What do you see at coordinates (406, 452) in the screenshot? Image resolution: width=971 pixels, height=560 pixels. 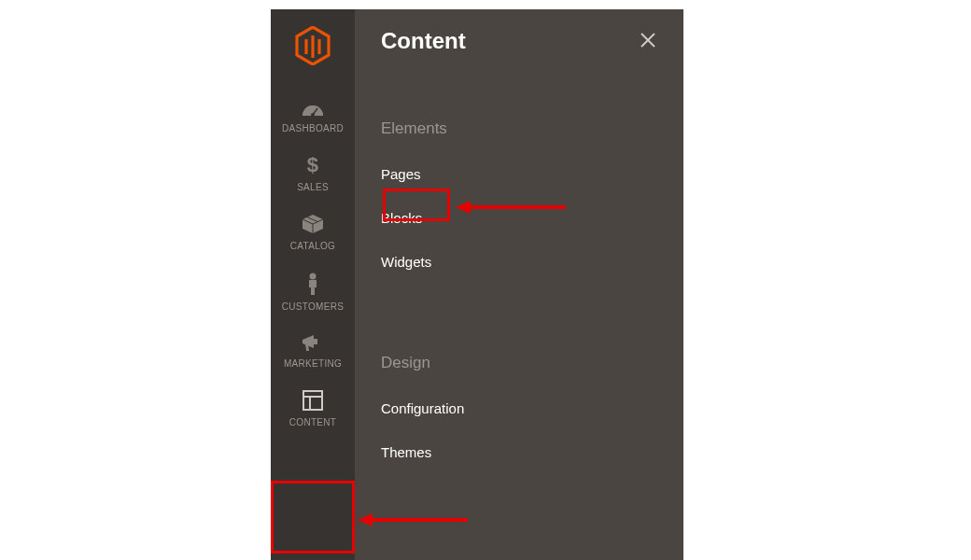 I see `menu-item-themes: Themes` at bounding box center [406, 452].